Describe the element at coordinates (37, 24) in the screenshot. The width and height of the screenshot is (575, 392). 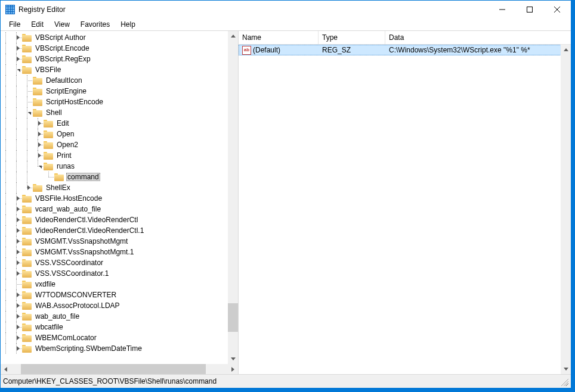
I see `menu-edit: Edit` at that location.